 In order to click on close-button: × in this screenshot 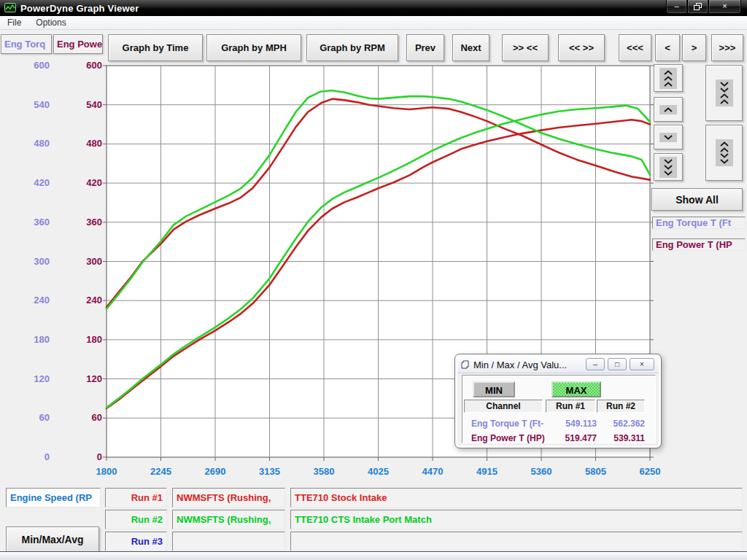, I will do `click(725, 7)`.